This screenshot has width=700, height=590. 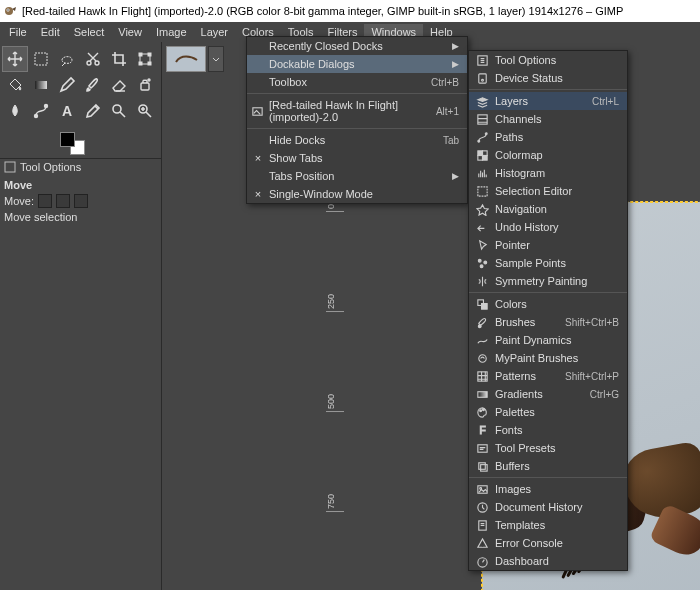 What do you see at coordinates (482, 525) in the screenshot?
I see `templates-icon` at bounding box center [482, 525].